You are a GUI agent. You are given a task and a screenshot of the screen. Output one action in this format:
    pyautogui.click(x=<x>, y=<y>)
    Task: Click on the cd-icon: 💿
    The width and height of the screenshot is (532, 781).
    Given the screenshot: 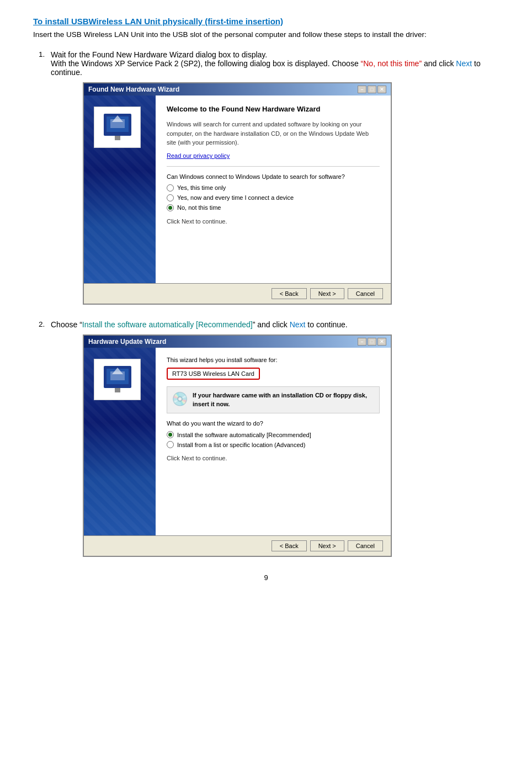 What is the action you would take?
    pyautogui.click(x=180, y=399)
    